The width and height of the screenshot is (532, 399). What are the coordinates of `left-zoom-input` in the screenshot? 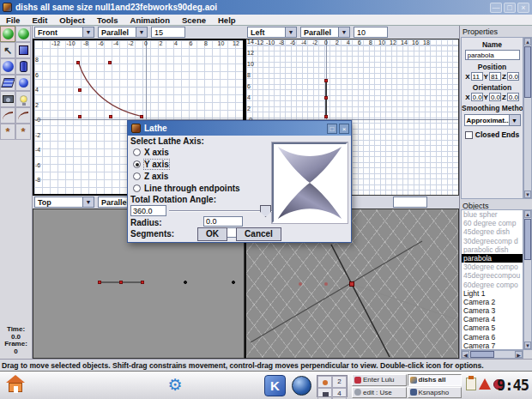 It's located at (371, 33).